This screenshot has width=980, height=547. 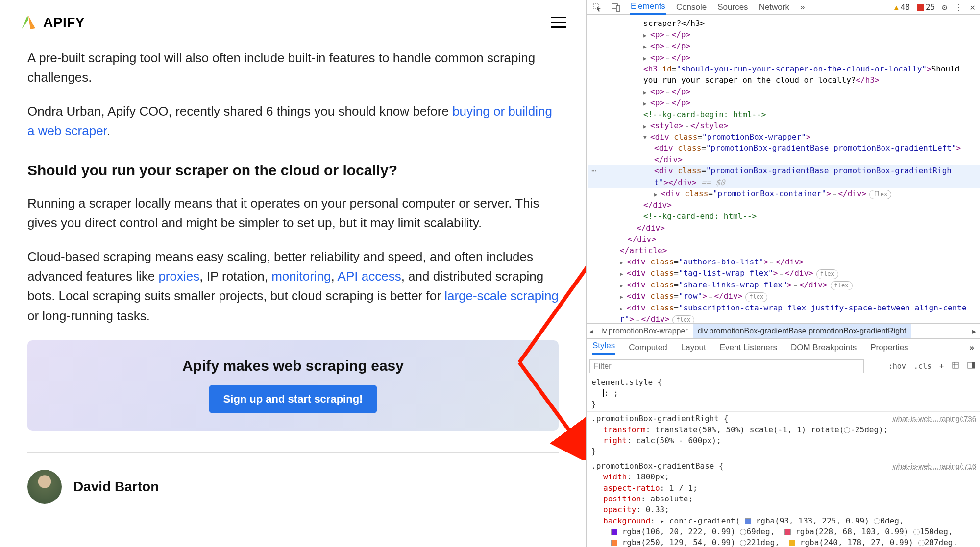 What do you see at coordinates (293, 386) in the screenshot?
I see `promo-box: Apify makes web scraping easy Sign up an…` at bounding box center [293, 386].